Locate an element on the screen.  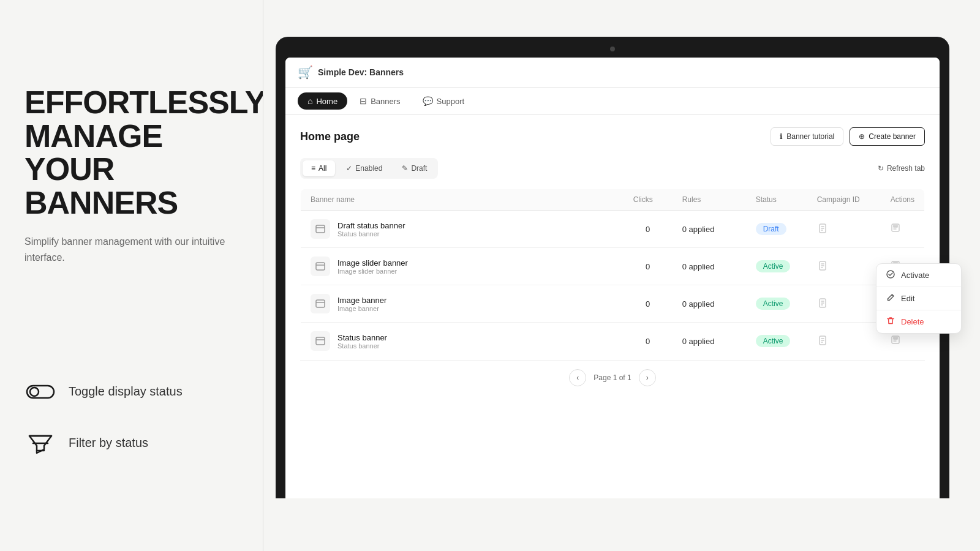
refresh-icon: ↻ is located at coordinates (881, 168).